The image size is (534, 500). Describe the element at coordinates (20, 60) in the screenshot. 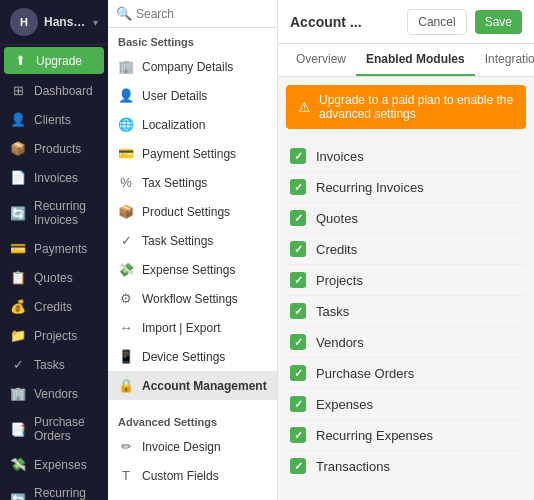

I see `upgrade-icon: ⬆` at that location.